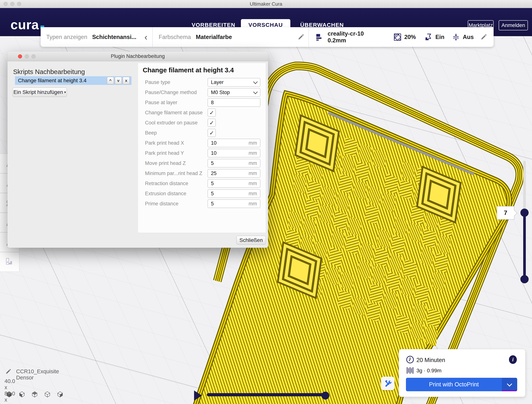 The image size is (532, 404). I want to click on cura-logo: cura, so click(27, 25).